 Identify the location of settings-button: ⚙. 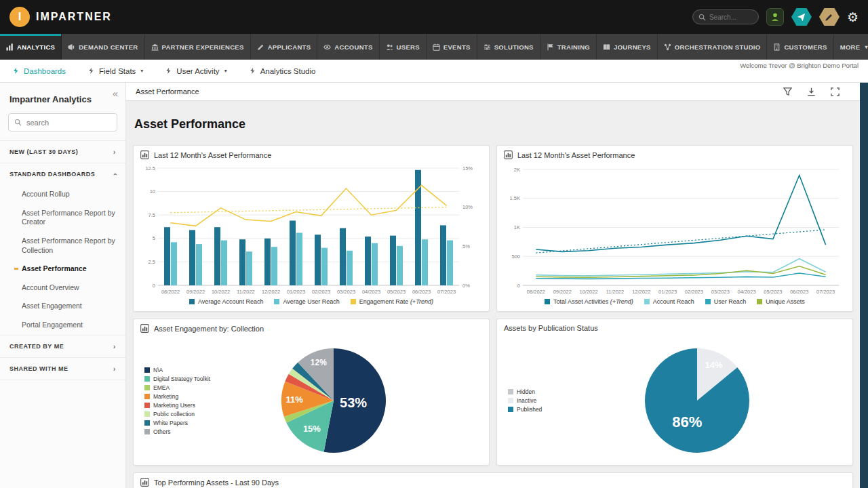
(853, 18).